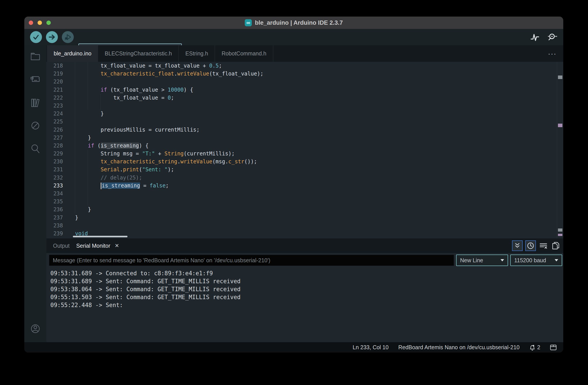 This screenshot has width=588, height=385. I want to click on code-line: 230 tx_characteristic_string.writeValue(…, so click(305, 162).